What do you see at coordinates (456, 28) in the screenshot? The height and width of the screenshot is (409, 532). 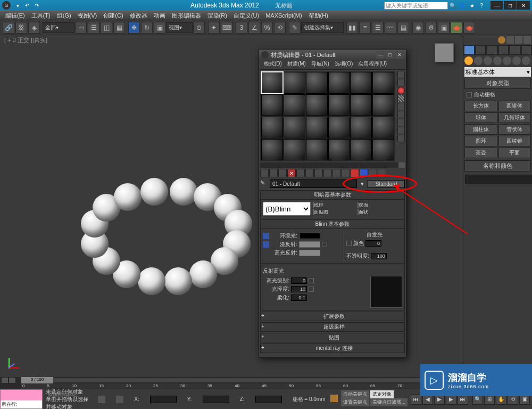 I see `render-icon: 🫖` at bounding box center [456, 28].